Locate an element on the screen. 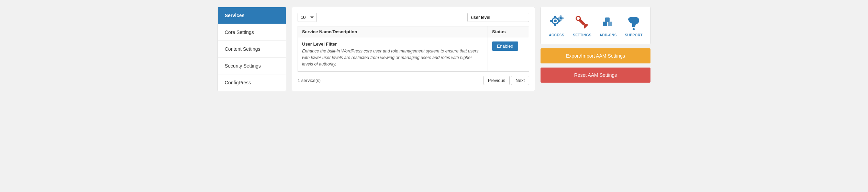 This screenshot has height=192, width=868. search-input is located at coordinates (498, 17).